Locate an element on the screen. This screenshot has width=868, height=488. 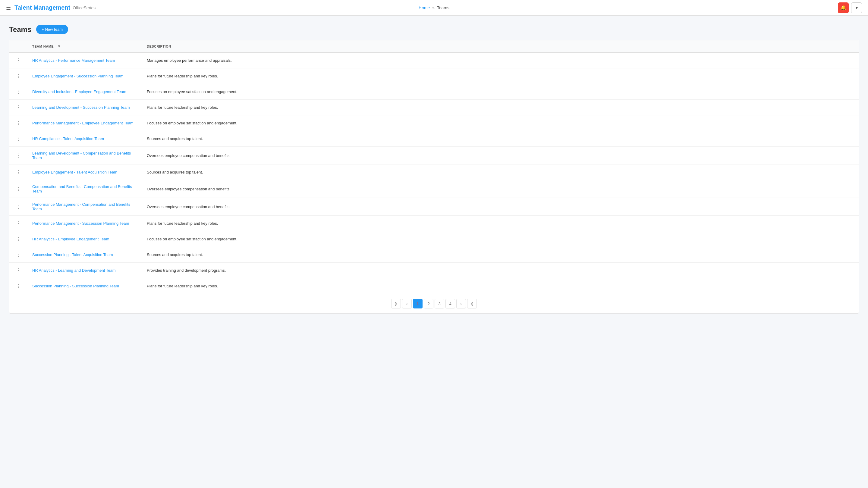
chevron-down-icon: ▾ is located at coordinates (857, 8).